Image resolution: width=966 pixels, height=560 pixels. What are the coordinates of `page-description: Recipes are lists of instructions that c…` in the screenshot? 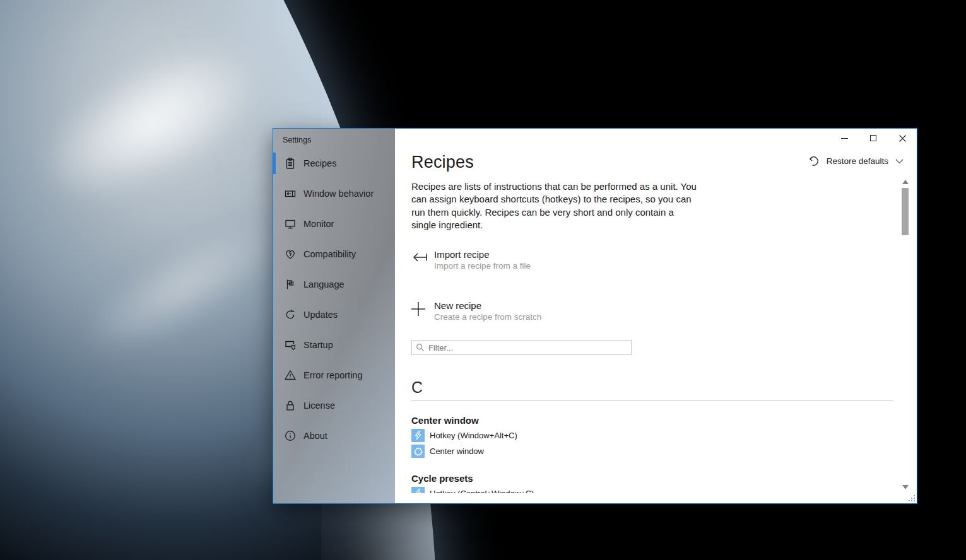 It's located at (554, 206).